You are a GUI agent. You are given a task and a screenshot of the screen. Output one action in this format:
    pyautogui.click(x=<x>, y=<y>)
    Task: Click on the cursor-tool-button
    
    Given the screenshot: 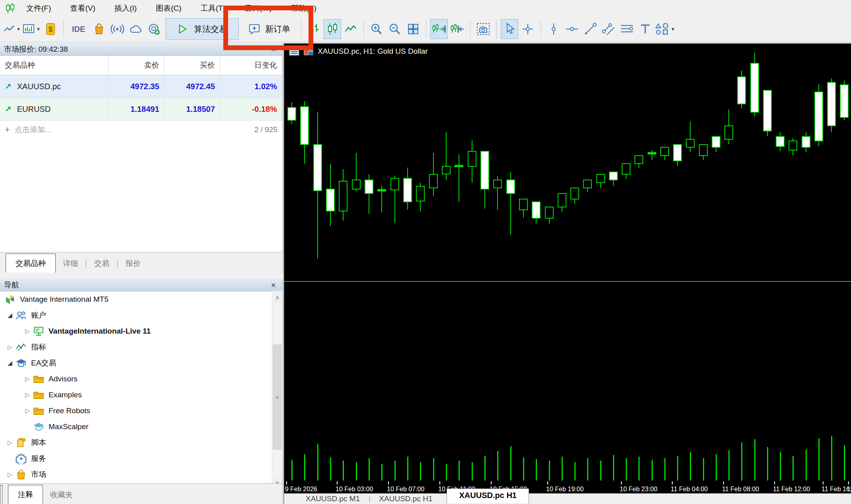 What is the action you would take?
    pyautogui.click(x=509, y=29)
    